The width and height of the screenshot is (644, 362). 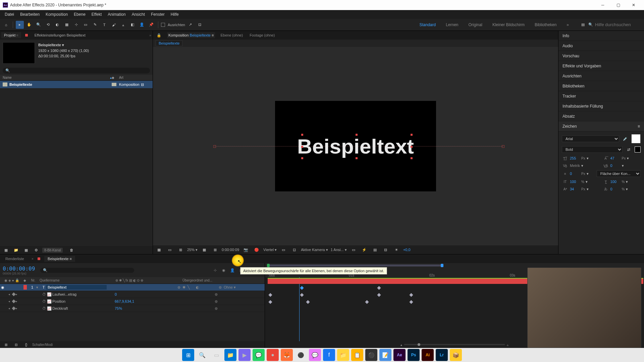 What do you see at coordinates (601, 96) in the screenshot?
I see `panel-tracker: Tracker` at bounding box center [601, 96].